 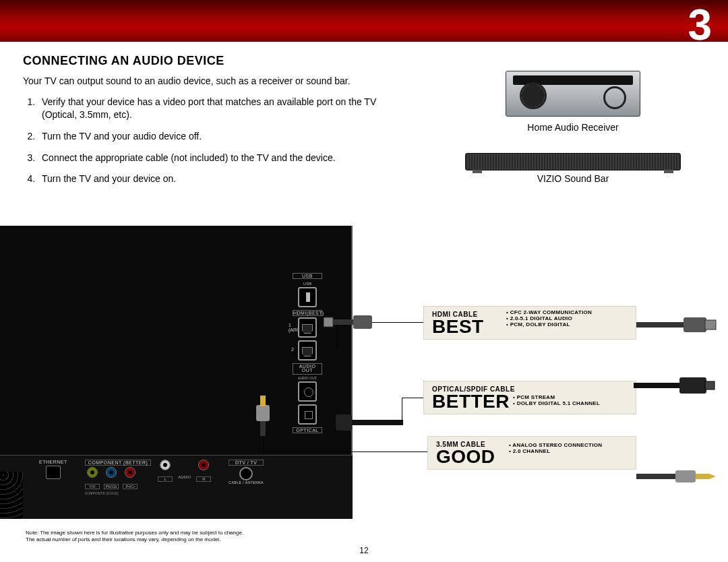 What do you see at coordinates (53, 470) in the screenshot?
I see `port-ethernet: ETHERNET` at bounding box center [53, 470].